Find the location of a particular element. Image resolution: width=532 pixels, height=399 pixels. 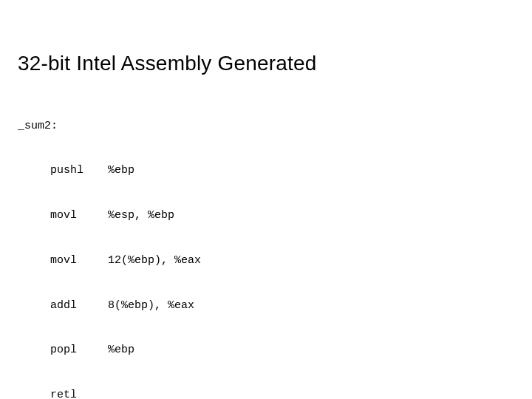

asm-line: popl%ebp is located at coordinates (266, 350).